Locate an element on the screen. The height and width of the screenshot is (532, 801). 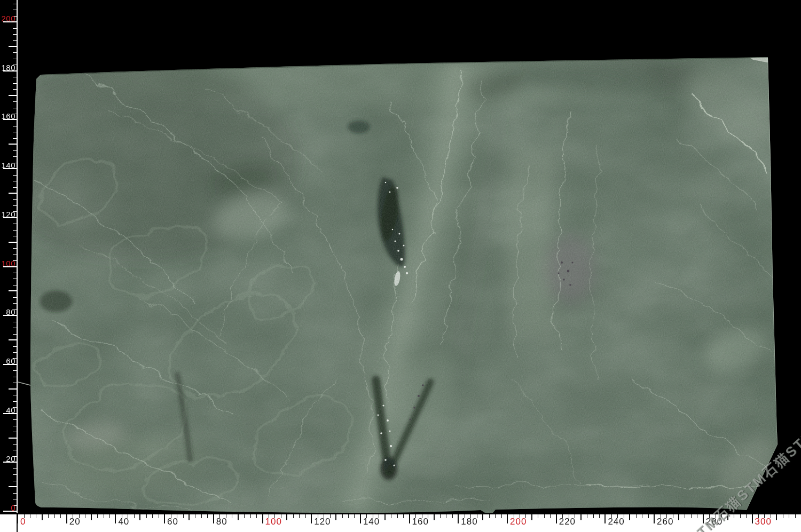
left-ruler-axis-line is located at coordinates (17, 256).